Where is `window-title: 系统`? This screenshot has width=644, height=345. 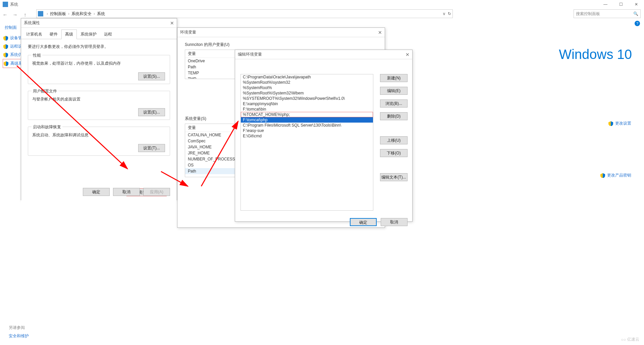 window-title: 系统 is located at coordinates (14, 5).